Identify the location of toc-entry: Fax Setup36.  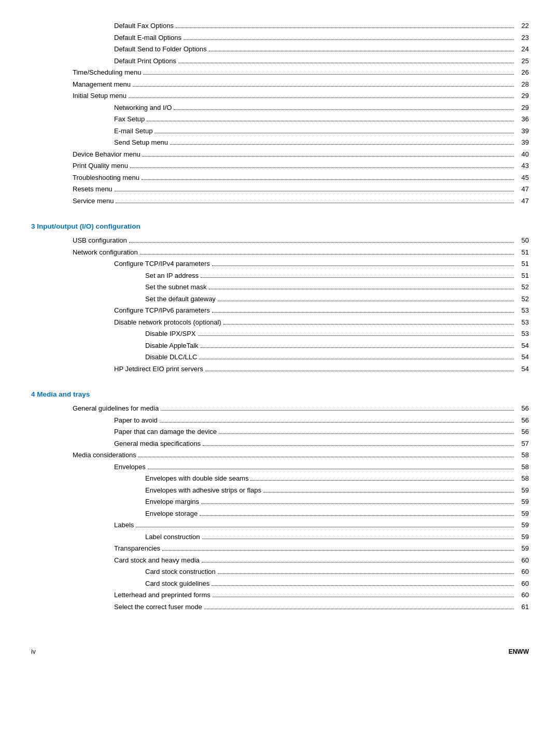
(280, 119).